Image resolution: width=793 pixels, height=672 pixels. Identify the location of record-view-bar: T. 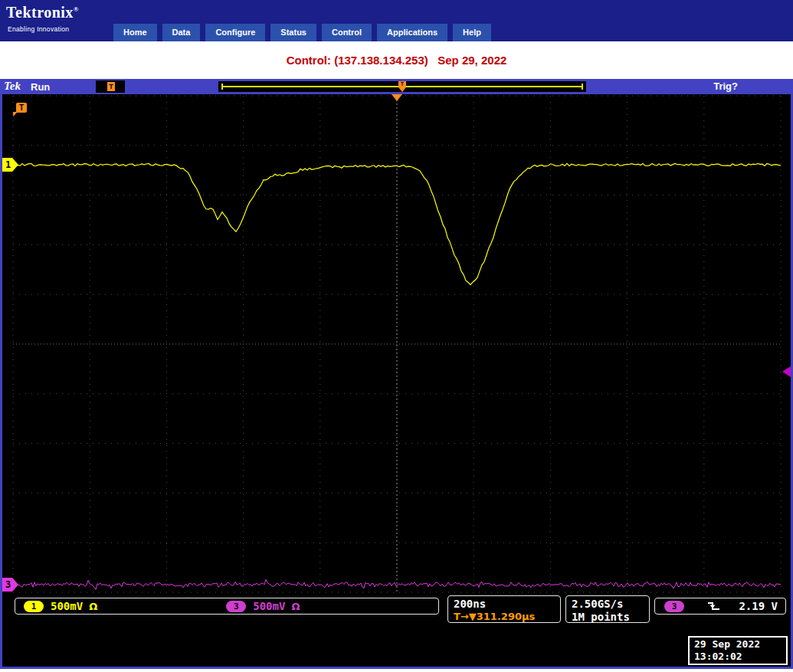
(402, 87).